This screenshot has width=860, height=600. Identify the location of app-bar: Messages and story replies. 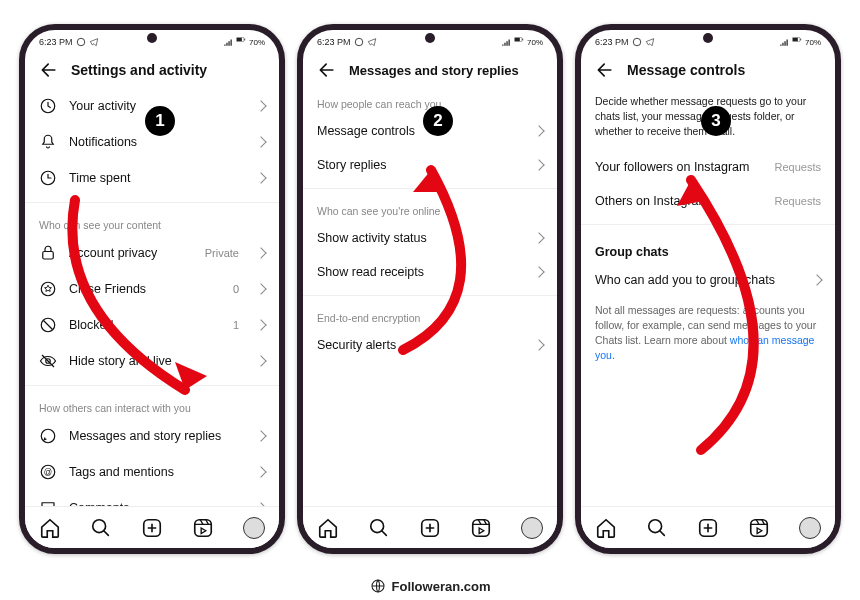
(430, 69).